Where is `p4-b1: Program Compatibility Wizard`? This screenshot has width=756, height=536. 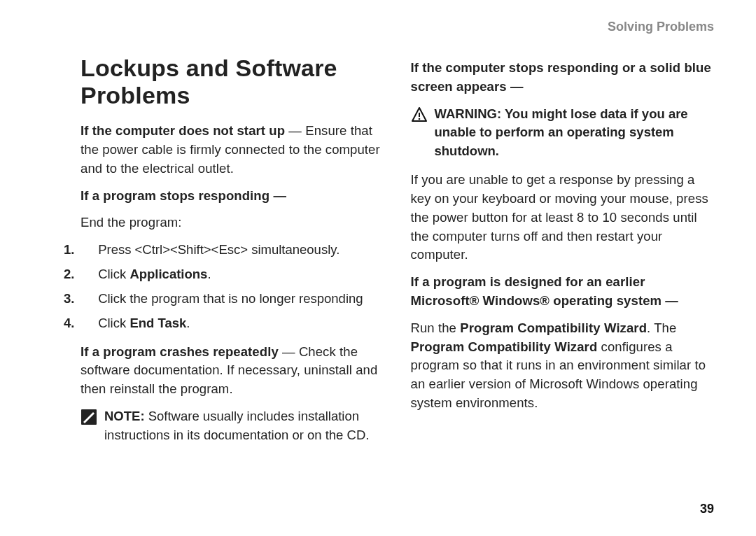
p4-b1: Program Compatibility Wizard is located at coordinates (553, 327).